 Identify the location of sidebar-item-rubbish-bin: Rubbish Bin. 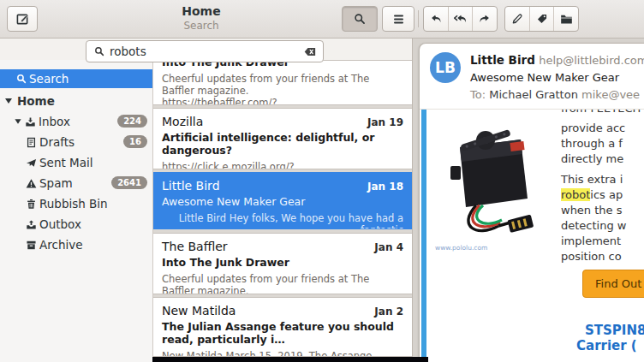
(76, 204).